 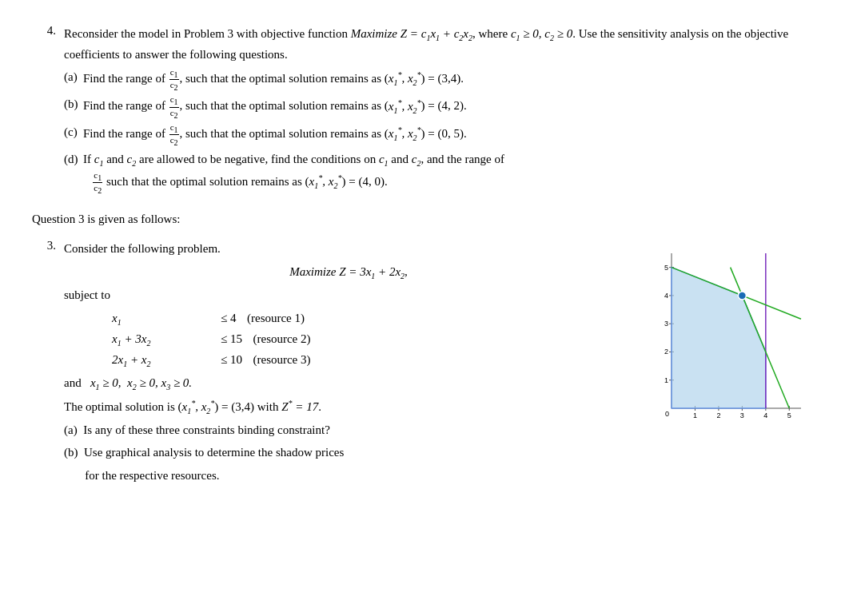 What do you see at coordinates (373, 319) in the screenshot?
I see `constraint-1: x1 ≤ 4 (resource 1)` at bounding box center [373, 319].